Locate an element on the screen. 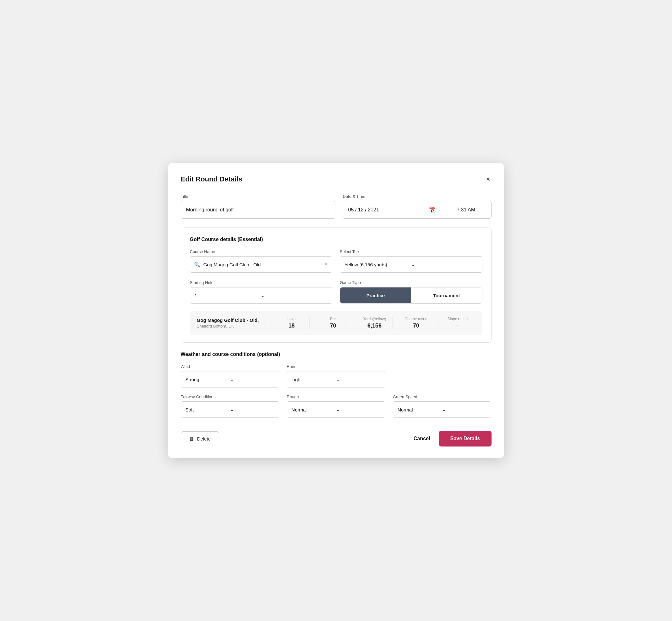 This screenshot has width=672, height=621. wind-rain-row: Wind Strong ⌄ Rain Light ⌄ is located at coordinates (336, 376).